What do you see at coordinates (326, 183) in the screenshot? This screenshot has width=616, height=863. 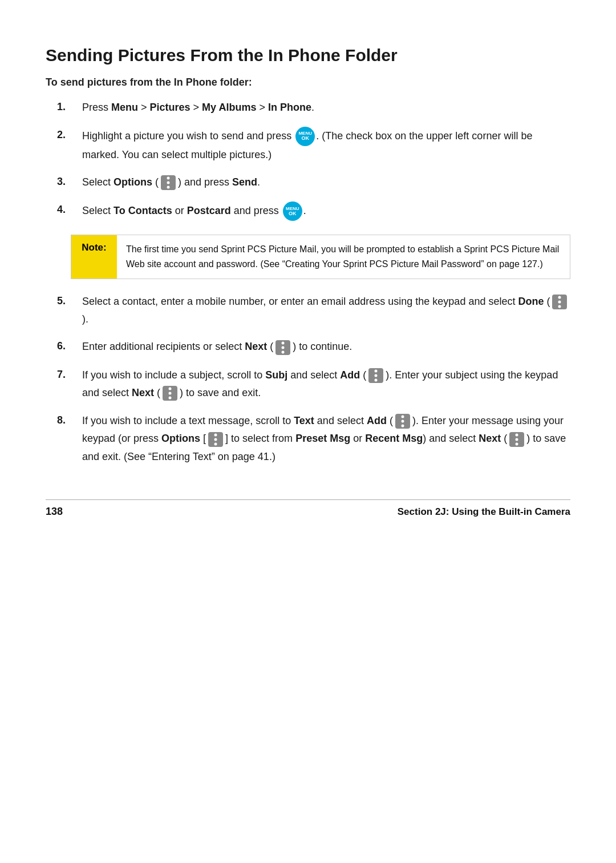 I see `step-content-3: Select Options ( ) and press Send.` at bounding box center [326, 183].